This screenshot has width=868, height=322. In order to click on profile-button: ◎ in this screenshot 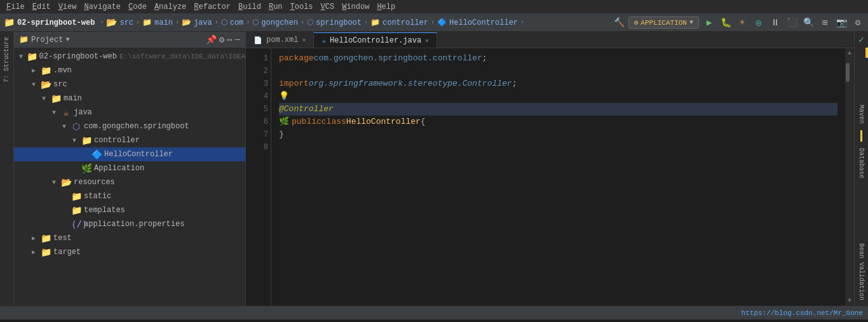, I will do `click(759, 23)`.